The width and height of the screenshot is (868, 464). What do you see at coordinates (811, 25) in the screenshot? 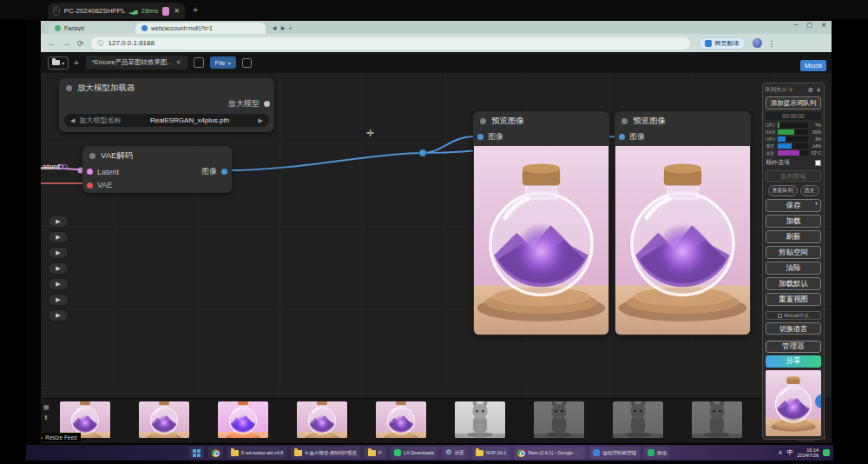
I see `window-maximize-icon: ▢` at bounding box center [811, 25].